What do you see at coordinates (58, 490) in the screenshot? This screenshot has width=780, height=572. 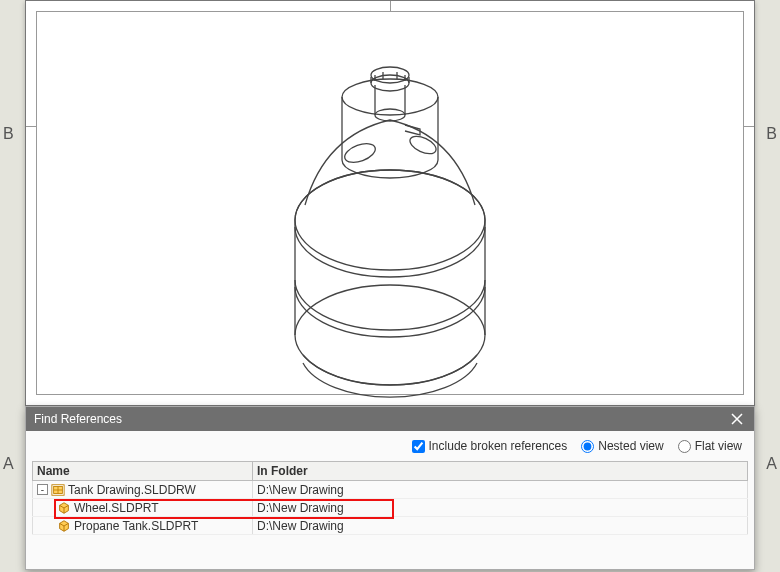 I see `drawing-file-icon` at bounding box center [58, 490].